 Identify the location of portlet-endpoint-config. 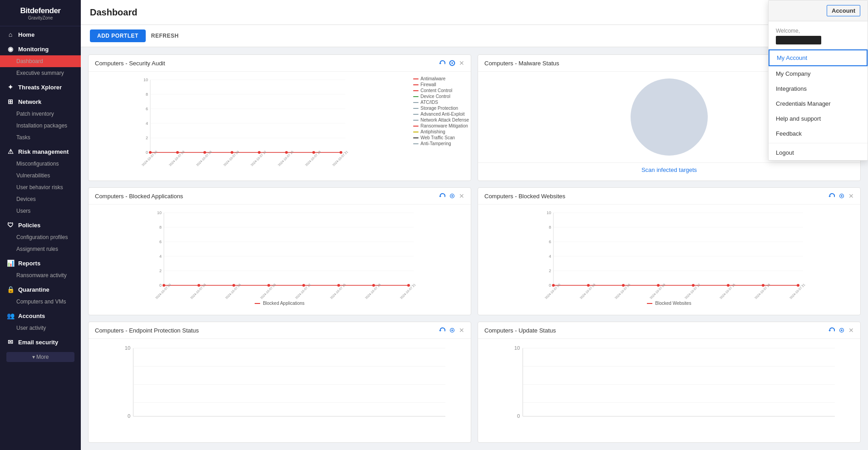
(452, 330).